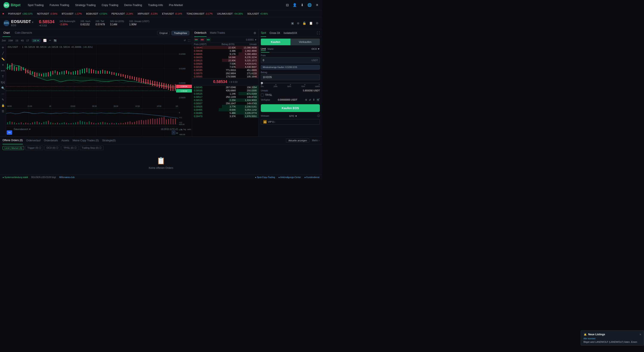 The height and width of the screenshot is (352, 644). What do you see at coordinates (226, 103) in the screenshot?
I see `ob-bid-row: 0.58507 256.1647 149.8743` at bounding box center [226, 103].